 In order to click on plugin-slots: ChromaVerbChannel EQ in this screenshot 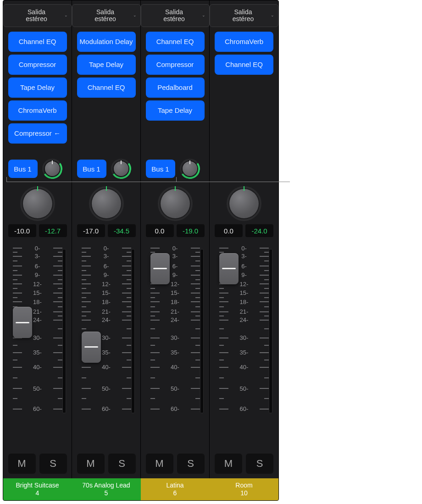, I will do `click(244, 94)`.